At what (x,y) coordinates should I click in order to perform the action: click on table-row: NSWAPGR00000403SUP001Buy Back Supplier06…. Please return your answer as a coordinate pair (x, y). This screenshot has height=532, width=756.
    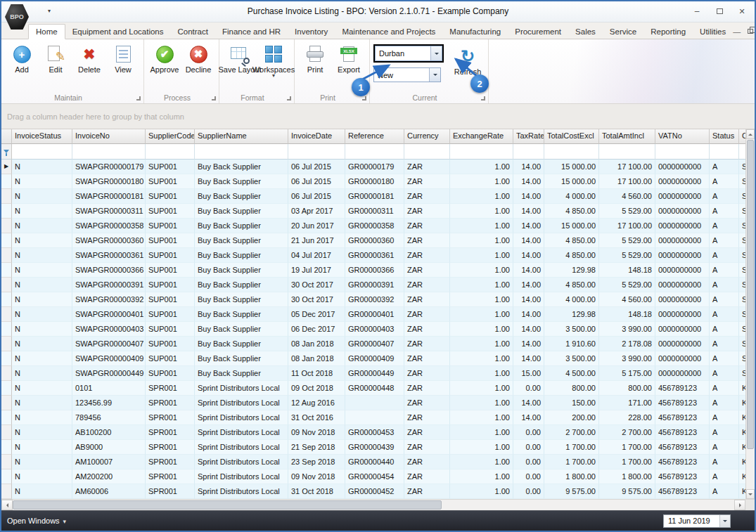
    Looking at the image, I should click on (378, 329).